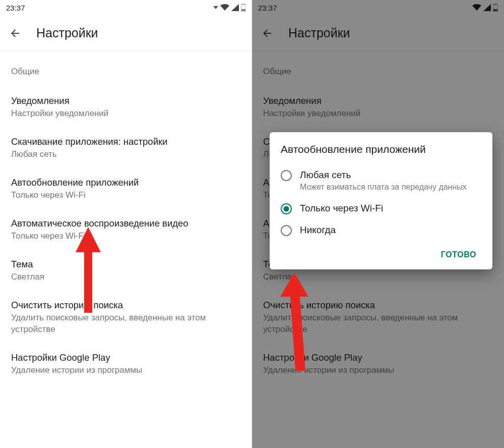  What do you see at coordinates (126, 234) in the screenshot?
I see `pref-autoplay: Автоматическое воспроизведение видео Тол…` at bounding box center [126, 234].